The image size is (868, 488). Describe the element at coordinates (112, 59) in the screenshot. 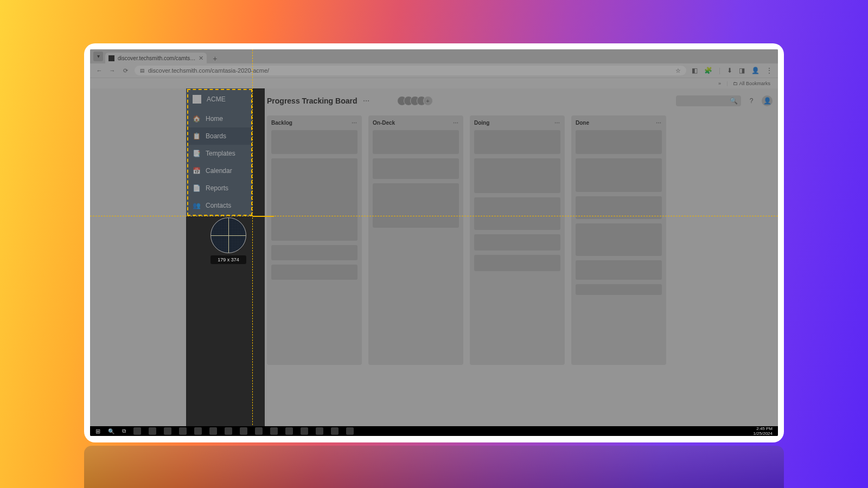

I see `favicon` at that location.